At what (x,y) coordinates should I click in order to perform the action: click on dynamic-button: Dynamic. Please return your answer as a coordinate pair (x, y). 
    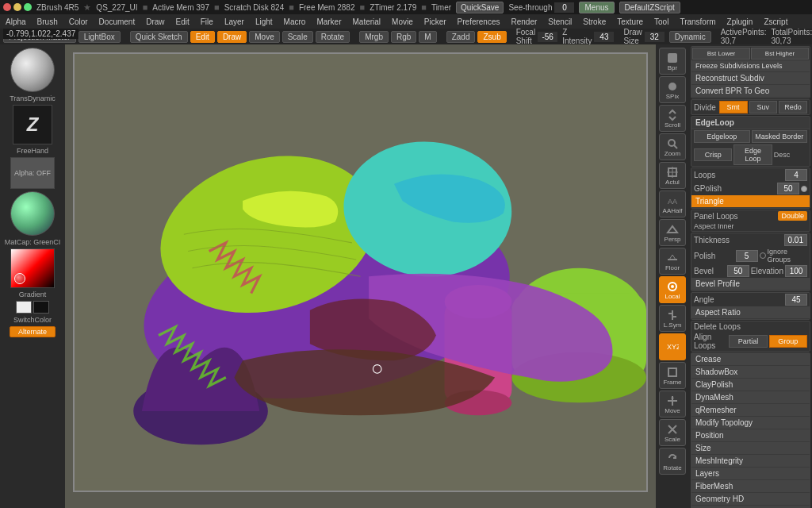
    Looking at the image, I should click on (690, 37).